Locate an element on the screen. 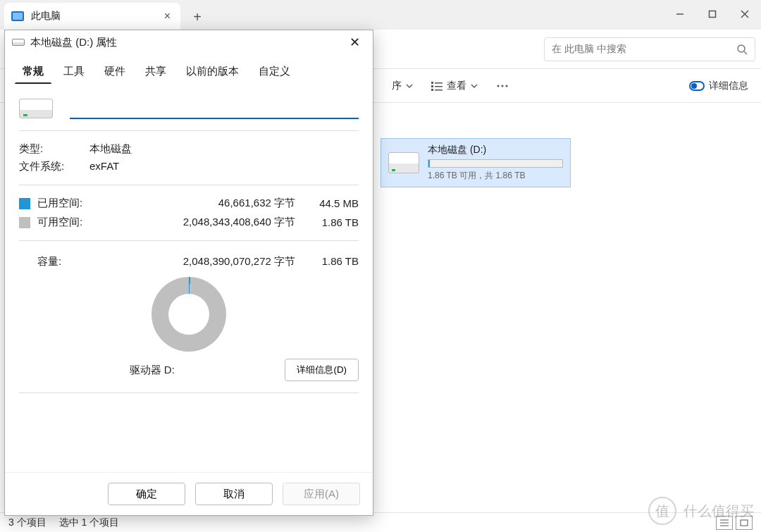  tab-this-pc: 此电脑 × is located at coordinates (92, 16).